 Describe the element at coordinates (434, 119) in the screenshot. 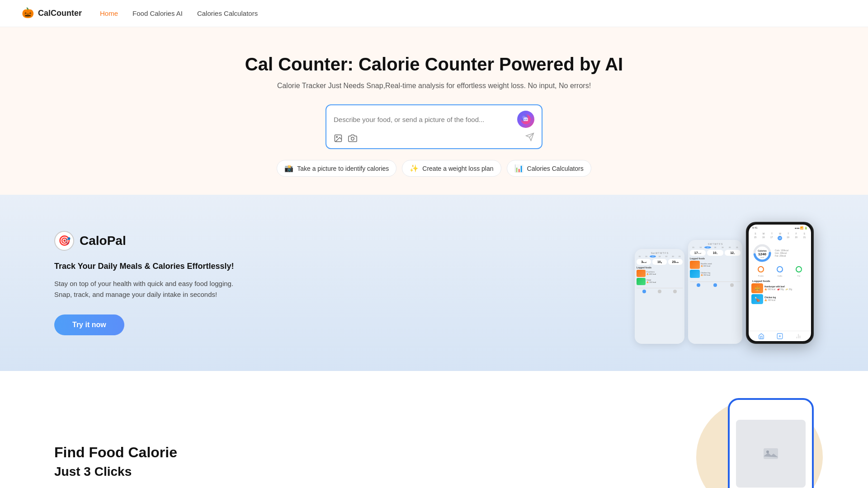

I see `search-input-row` at that location.